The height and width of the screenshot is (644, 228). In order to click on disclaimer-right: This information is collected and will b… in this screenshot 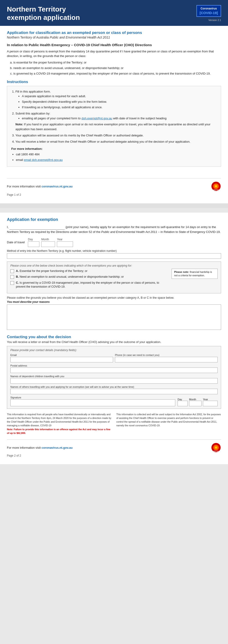, I will do `click(169, 424)`.